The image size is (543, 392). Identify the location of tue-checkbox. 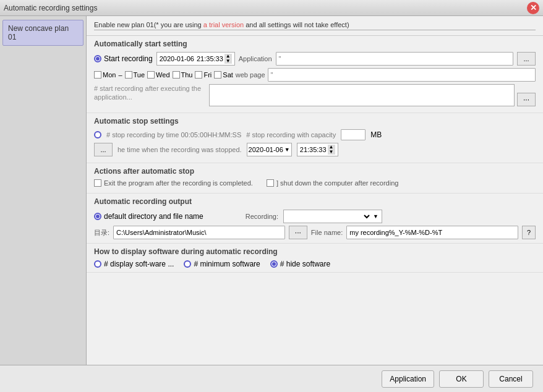
(129, 75).